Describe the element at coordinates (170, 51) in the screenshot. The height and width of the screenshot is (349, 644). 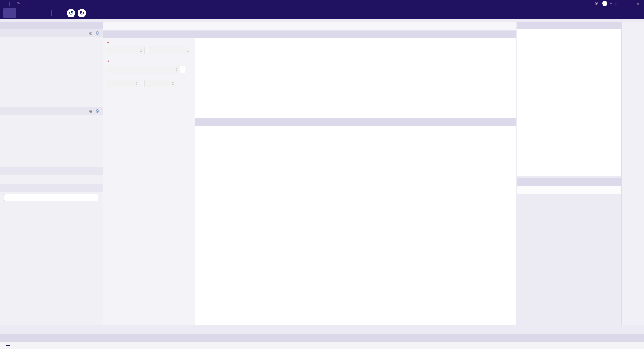
I see `record-duration-unit-select` at that location.